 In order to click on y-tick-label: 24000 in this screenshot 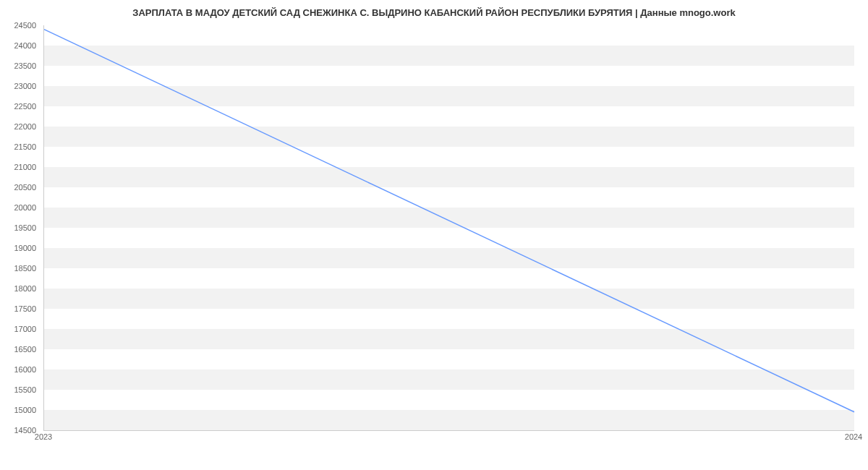, I will do `click(25, 46)`.